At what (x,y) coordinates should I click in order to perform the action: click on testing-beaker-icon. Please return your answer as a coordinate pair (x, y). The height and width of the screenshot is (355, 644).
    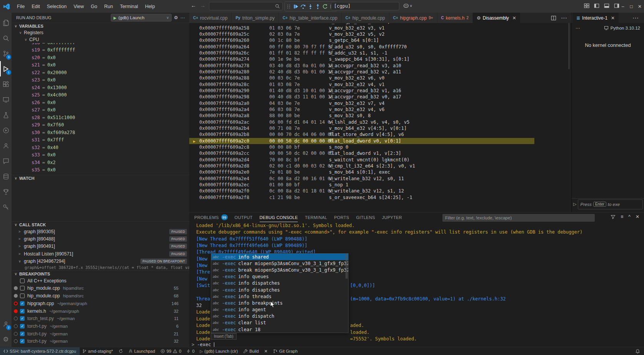
    Looking at the image, I should click on (6, 115).